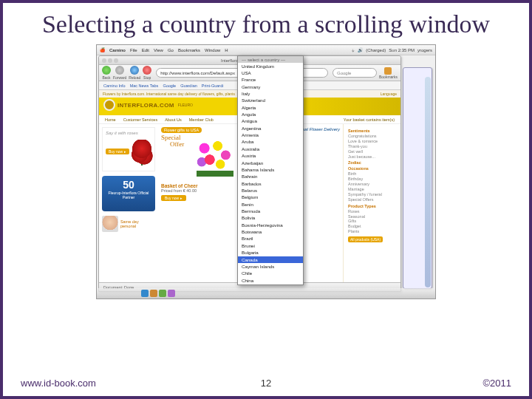 The height and width of the screenshot is (399, 532). I want to click on country-select-dropdown: --- select a country --- United KingdomU…, so click(270, 170).